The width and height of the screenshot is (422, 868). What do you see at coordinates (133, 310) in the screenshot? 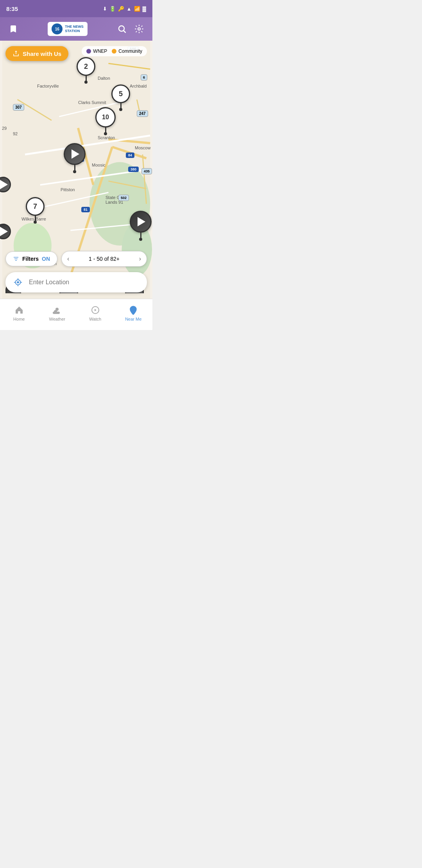
I see `near-me-icon` at bounding box center [133, 310].